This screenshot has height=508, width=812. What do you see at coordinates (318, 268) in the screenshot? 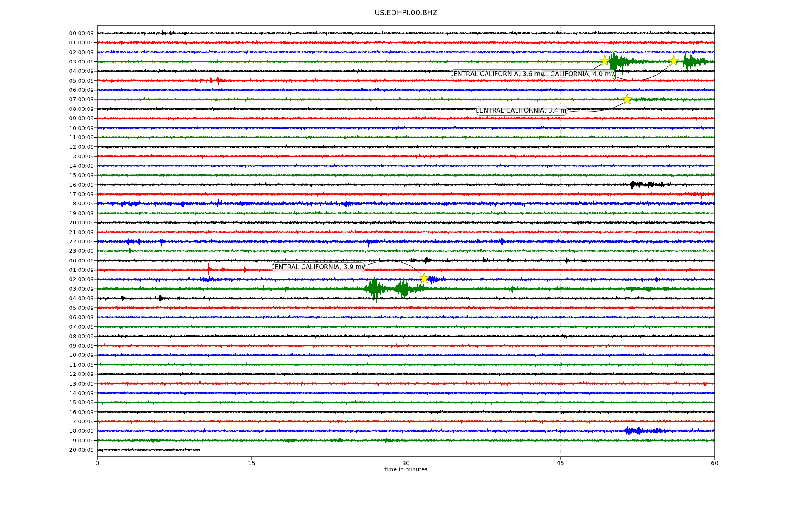
I see `annotation-box: CENTRAL CALIFORNIA, 3.9 mw` at bounding box center [318, 268].